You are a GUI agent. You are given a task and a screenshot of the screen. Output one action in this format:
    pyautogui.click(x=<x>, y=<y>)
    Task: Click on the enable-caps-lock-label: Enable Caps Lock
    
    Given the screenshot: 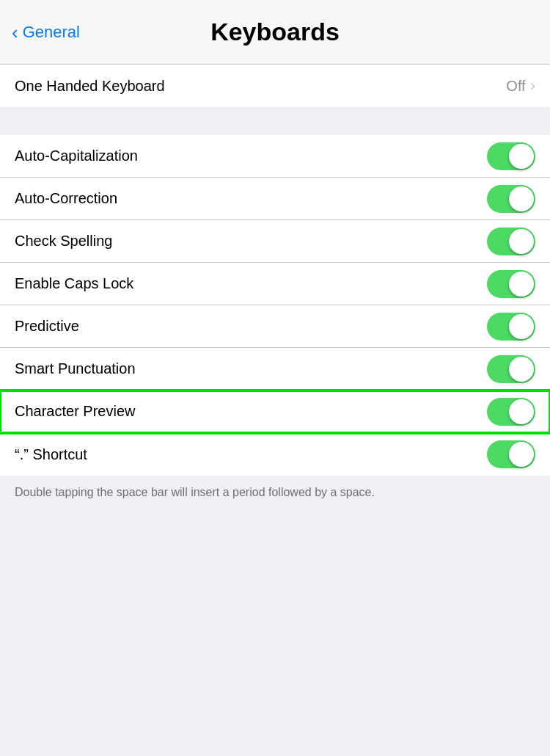 What is the action you would take?
    pyautogui.click(x=251, y=283)
    